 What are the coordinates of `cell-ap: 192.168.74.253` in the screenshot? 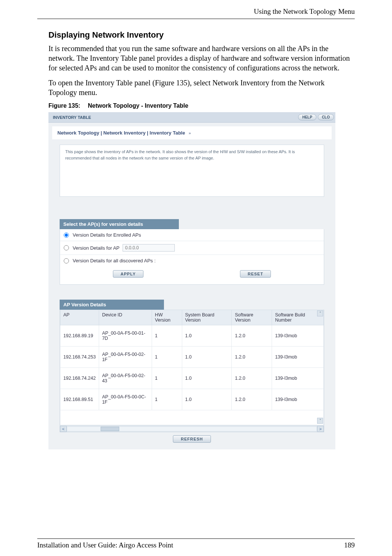 It's located at (80, 357).